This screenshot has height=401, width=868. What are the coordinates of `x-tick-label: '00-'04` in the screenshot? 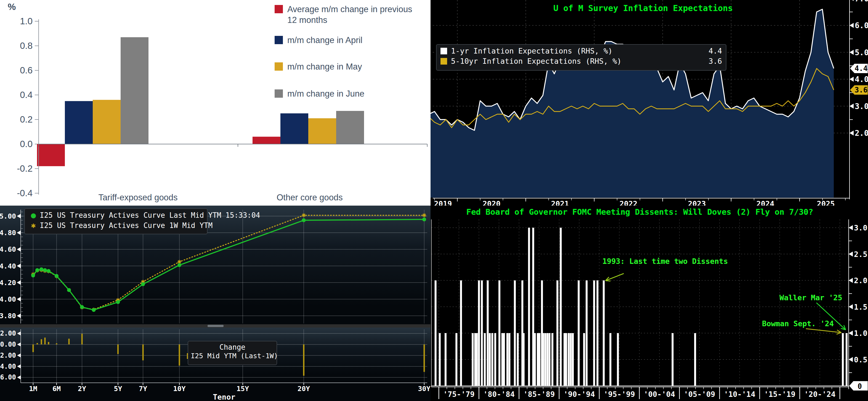 It's located at (659, 394).